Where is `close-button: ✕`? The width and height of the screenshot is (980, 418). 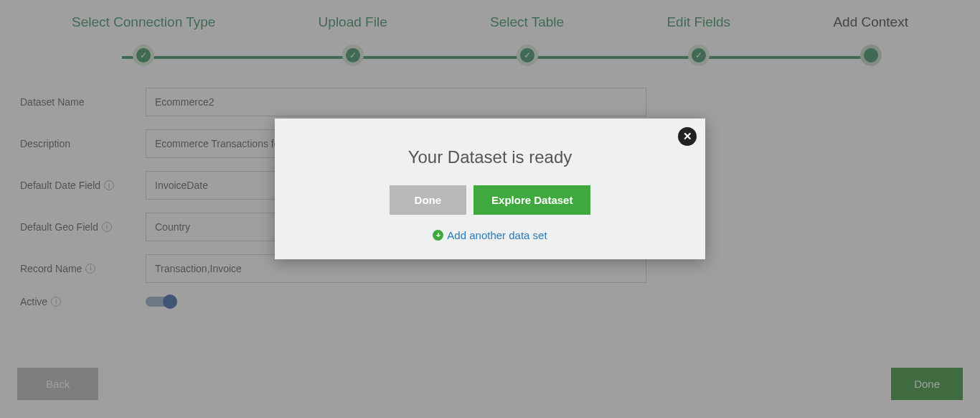
close-button: ✕ is located at coordinates (687, 136).